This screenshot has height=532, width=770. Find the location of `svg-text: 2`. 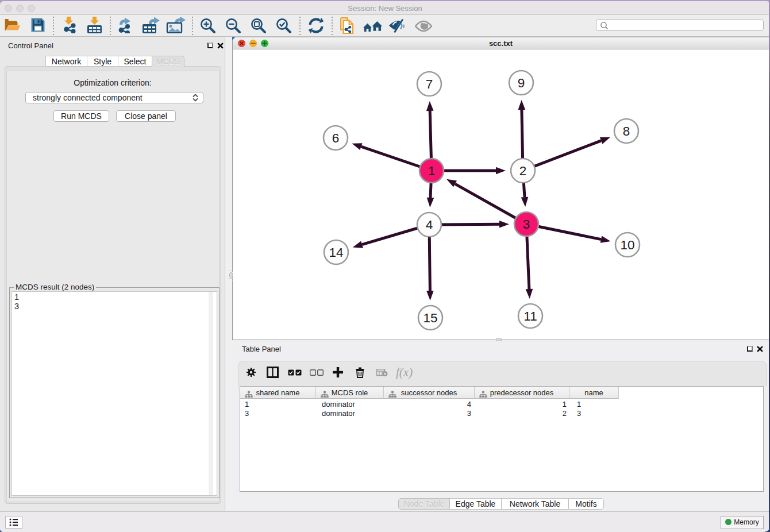

svg-text: 2 is located at coordinates (523, 171).